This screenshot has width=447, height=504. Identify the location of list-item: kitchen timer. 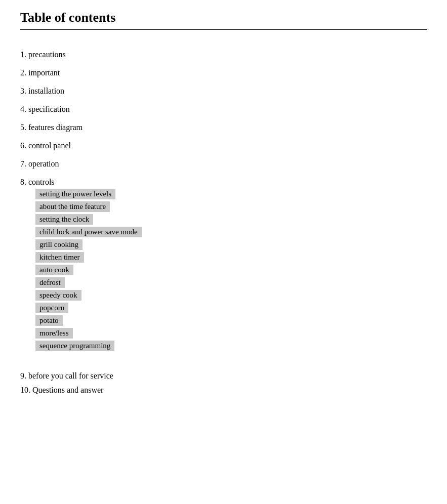
(224, 257).